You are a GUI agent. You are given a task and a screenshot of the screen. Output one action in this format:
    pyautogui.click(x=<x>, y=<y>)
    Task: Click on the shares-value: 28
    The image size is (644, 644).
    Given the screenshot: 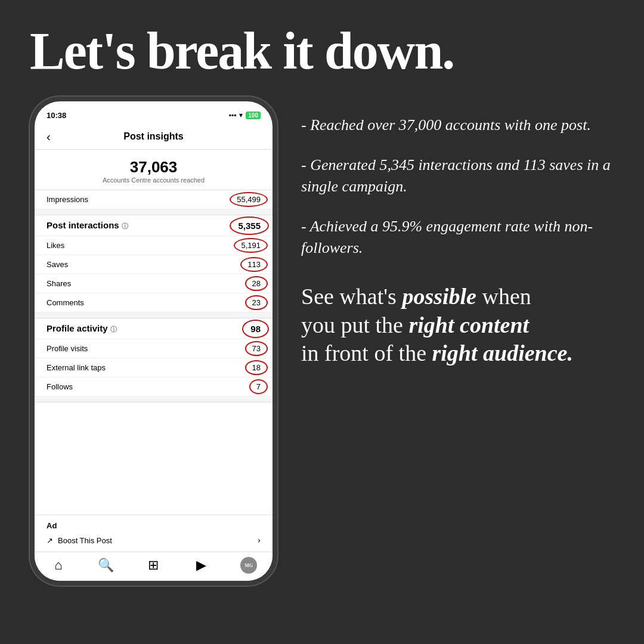 What is the action you would take?
    pyautogui.click(x=256, y=284)
    